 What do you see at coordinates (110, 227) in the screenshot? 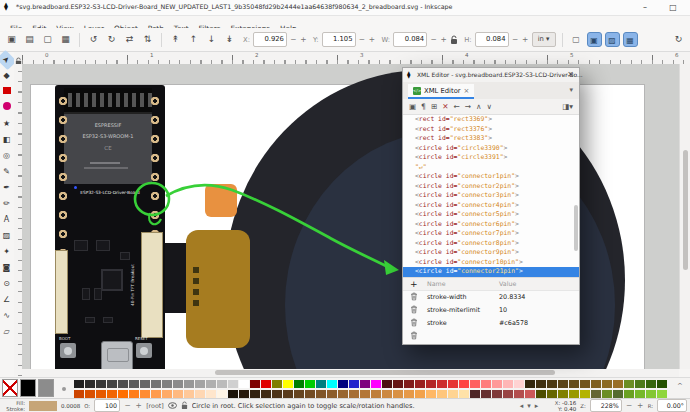
I see `esp32-dev-board: ESPRESSIF ESP32-S3-WROOM-1 CE ESP32-S3-L…` at bounding box center [110, 227].